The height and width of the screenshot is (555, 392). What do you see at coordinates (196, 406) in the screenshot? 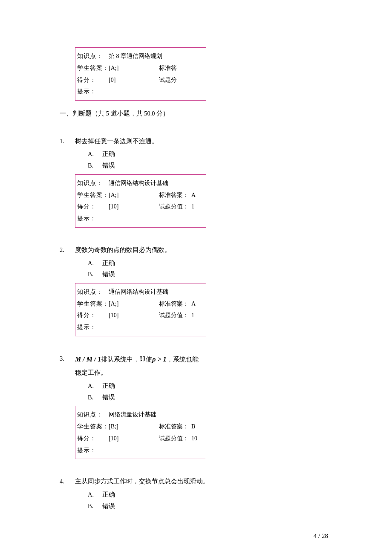
I see `question-3: 3. M / M / 1排队系统中，即使ρ > 1，系统也能 稳定工作。 A. …` at bounding box center [196, 406].